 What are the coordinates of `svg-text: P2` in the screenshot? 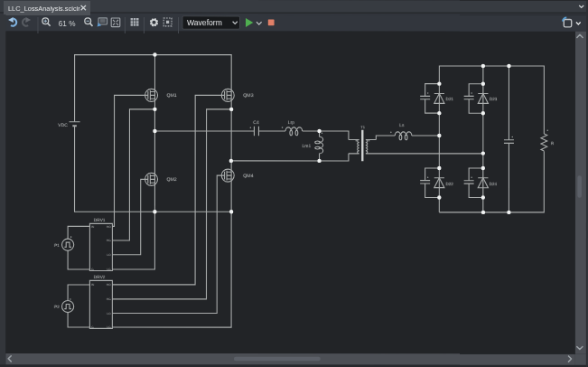 It's located at (57, 307).